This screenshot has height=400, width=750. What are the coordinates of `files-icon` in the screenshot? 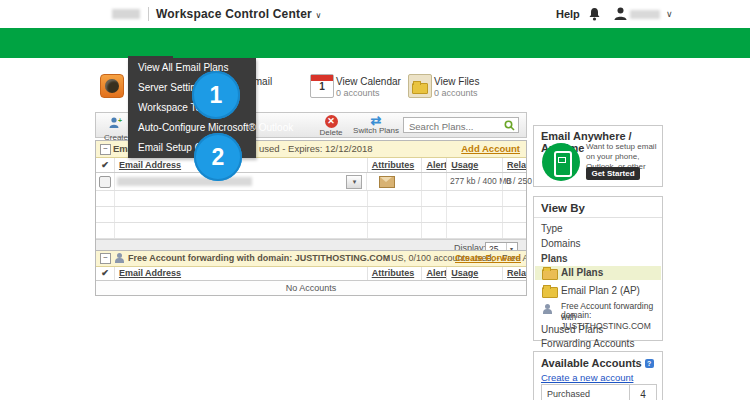 It's located at (420, 86).